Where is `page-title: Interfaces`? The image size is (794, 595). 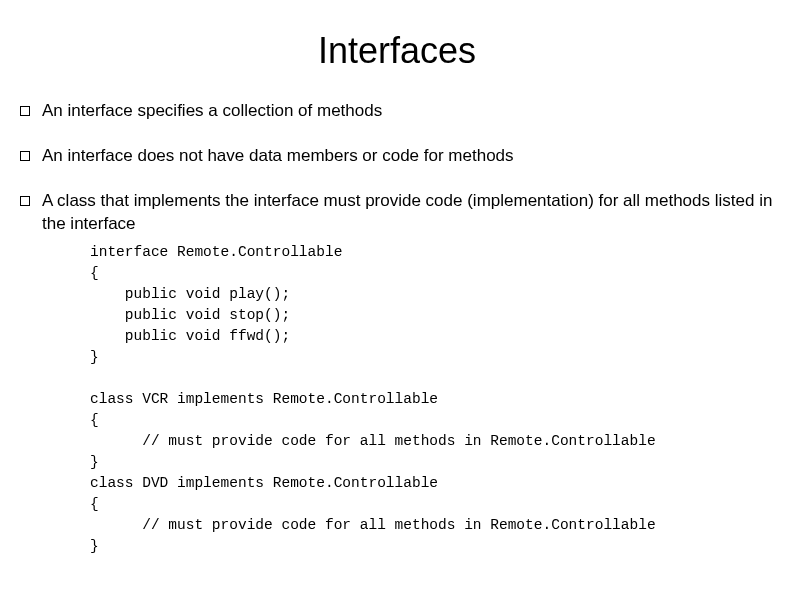 page-title: Interfaces is located at coordinates (397, 51).